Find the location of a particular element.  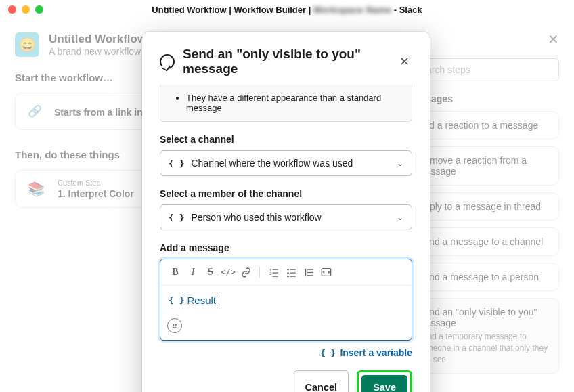

message-body: { } Result is located at coordinates (286, 300).